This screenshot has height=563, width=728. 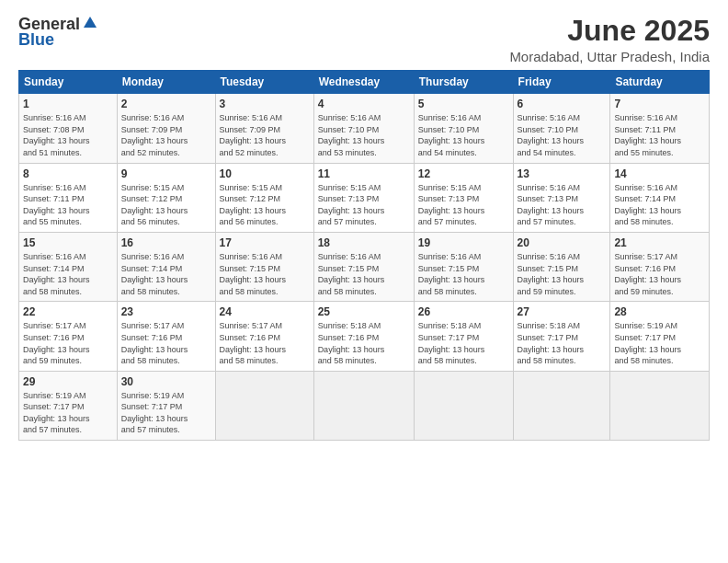 What do you see at coordinates (463, 174) in the screenshot?
I see `day-number: 12` at bounding box center [463, 174].